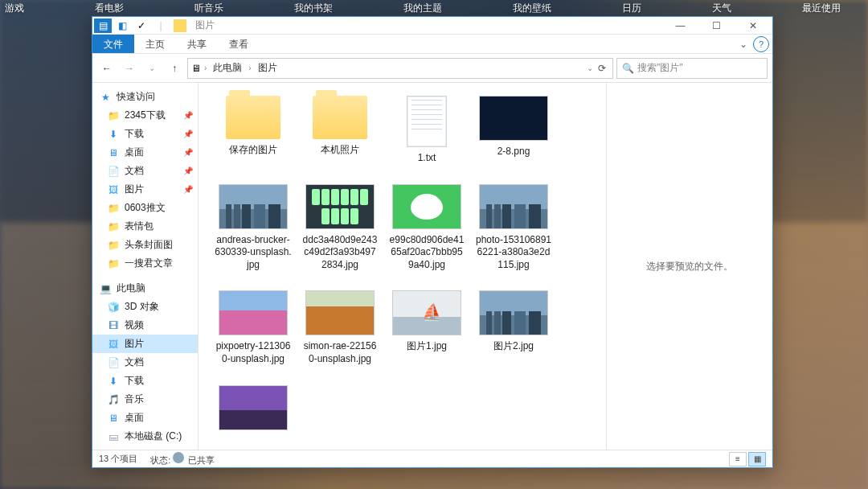 This screenshot has height=489, width=868. What do you see at coordinates (109, 7) in the screenshot?
I see `desktop-menu-item: 看电影` at bounding box center [109, 7].